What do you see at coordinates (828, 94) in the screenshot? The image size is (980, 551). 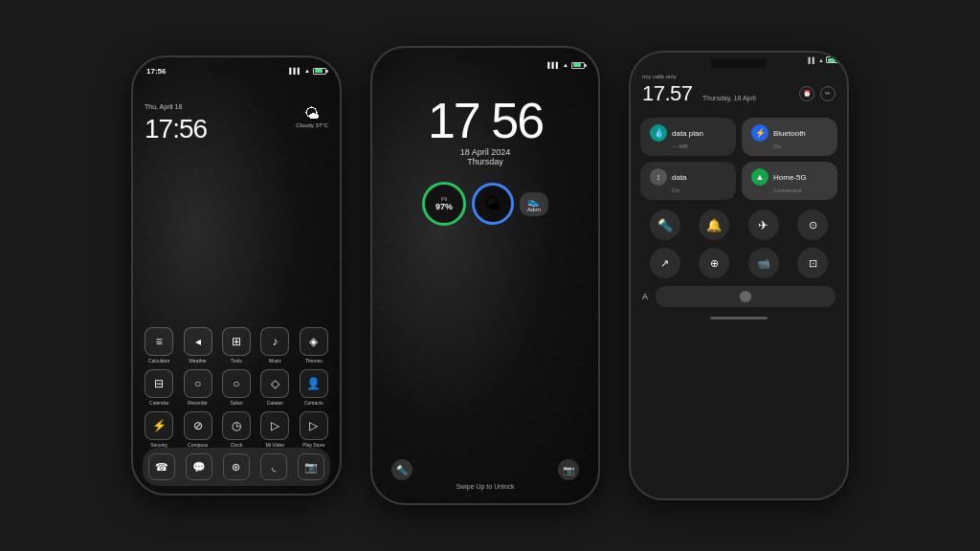 I see `edit-icon: ✏` at bounding box center [828, 94].